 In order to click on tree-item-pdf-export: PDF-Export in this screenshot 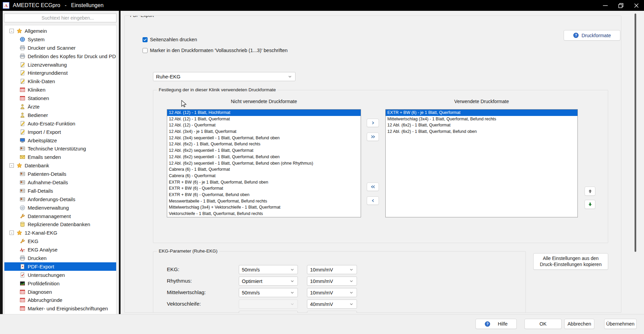, I will do `click(60, 266)`.